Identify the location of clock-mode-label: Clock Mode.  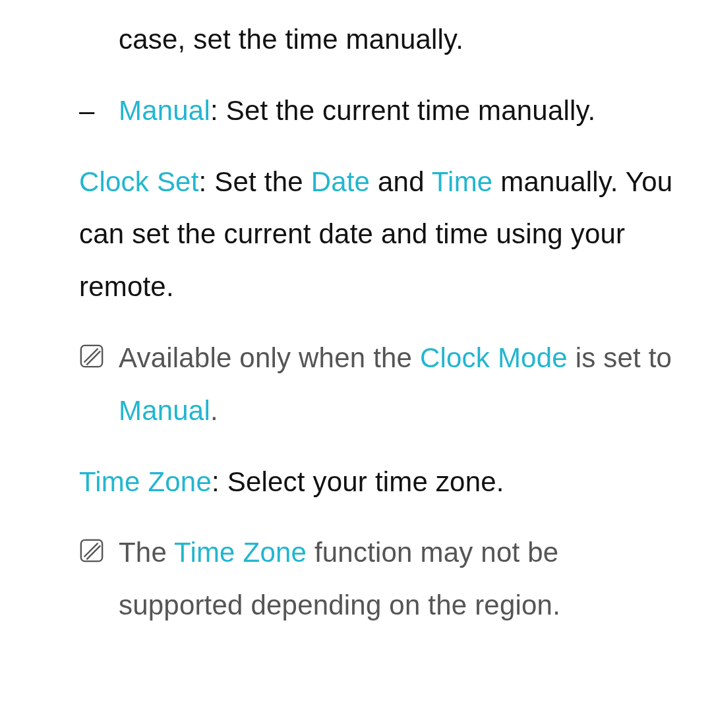
(494, 357).